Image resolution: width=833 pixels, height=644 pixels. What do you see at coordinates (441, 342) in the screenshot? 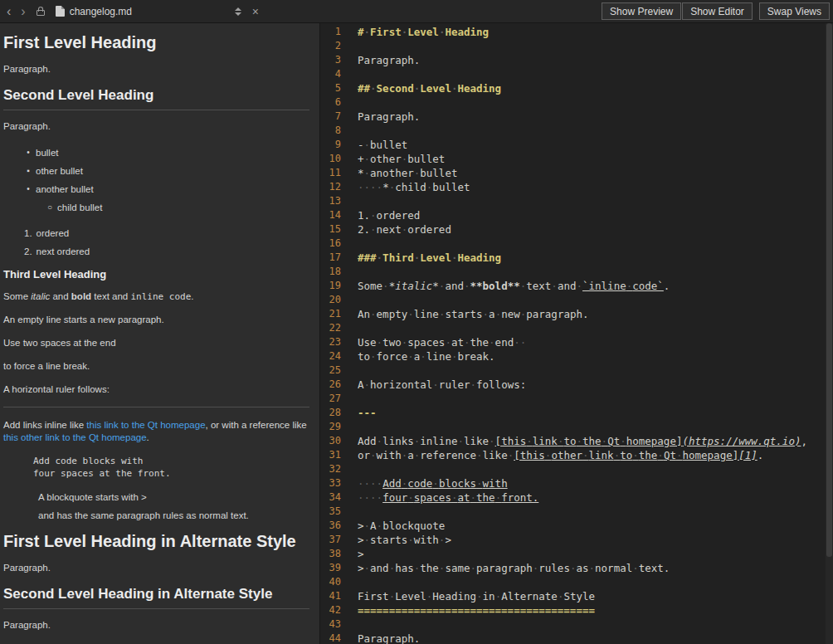
I see `token-t: Use·two·spaces·at·the·end··` at bounding box center [441, 342].